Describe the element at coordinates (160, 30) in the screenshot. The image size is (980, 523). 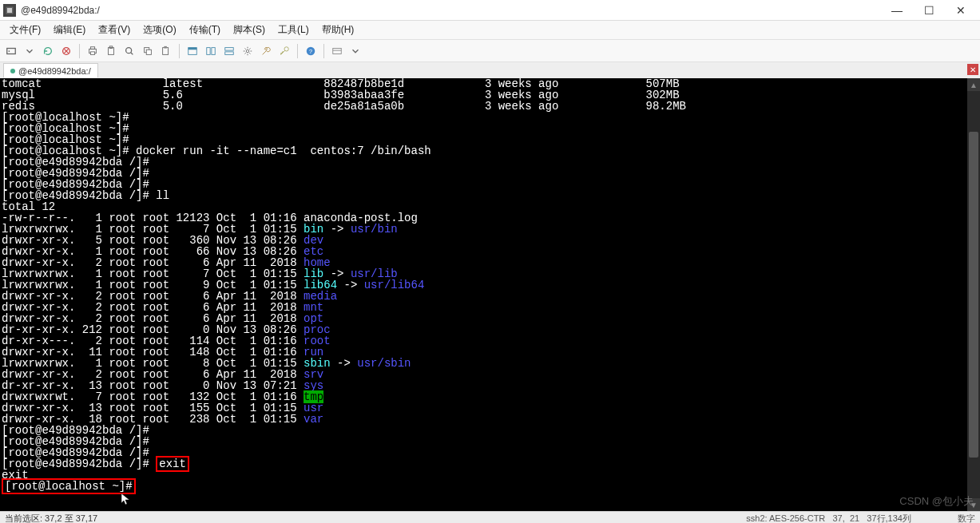
I see `menu-option: 选项(O)` at that location.